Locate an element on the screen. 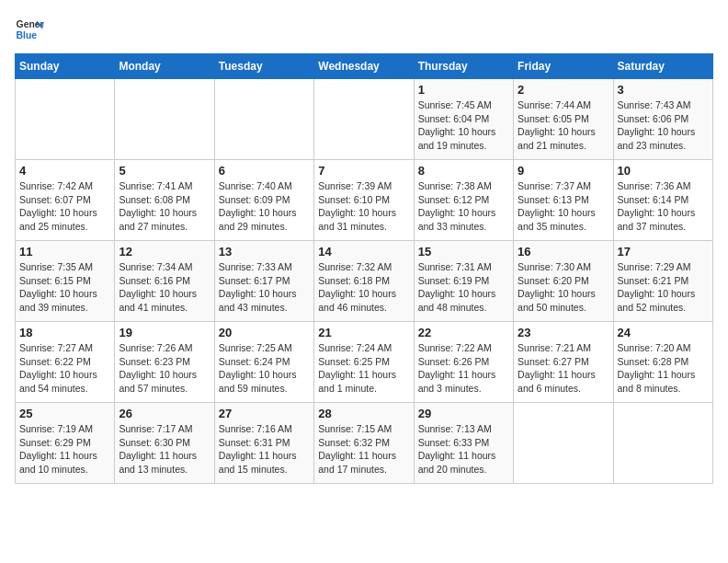 Image resolution: width=728 pixels, height=563 pixels. calendar-cell: 5Sunrise: 7:41 AM Sunset: 6:08 PM Daylig… is located at coordinates (165, 201).